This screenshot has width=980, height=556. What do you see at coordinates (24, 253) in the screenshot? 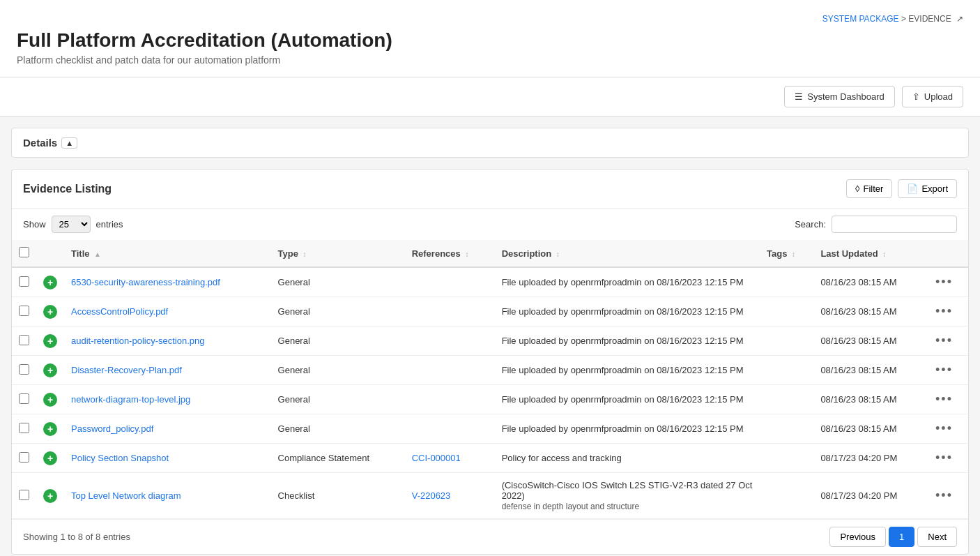
I see `select-all-checkbox` at bounding box center [24, 253].